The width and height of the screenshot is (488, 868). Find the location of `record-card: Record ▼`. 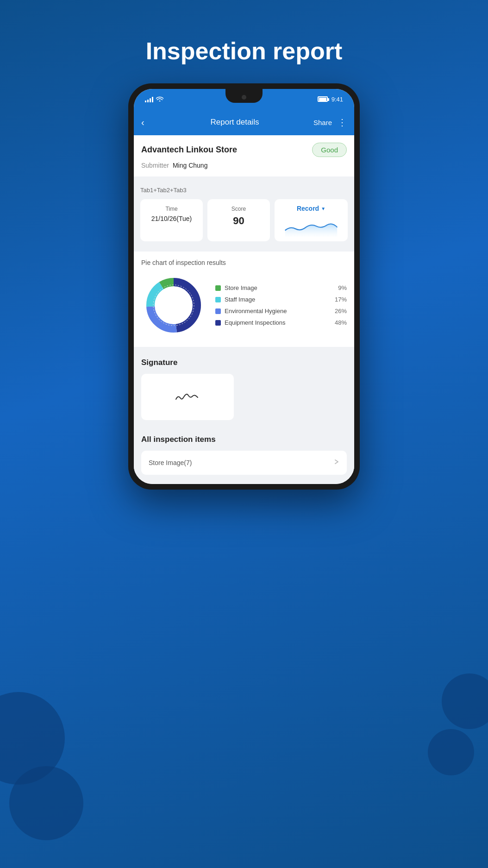

record-card: Record ▼ is located at coordinates (311, 220).